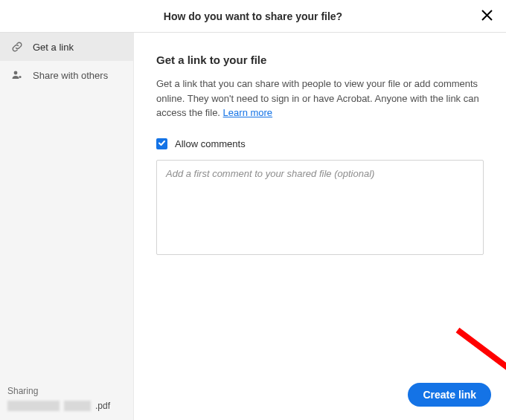 This screenshot has height=420, width=506. What do you see at coordinates (320, 144) in the screenshot?
I see `allow-comments-row: Allow comments` at bounding box center [320, 144].